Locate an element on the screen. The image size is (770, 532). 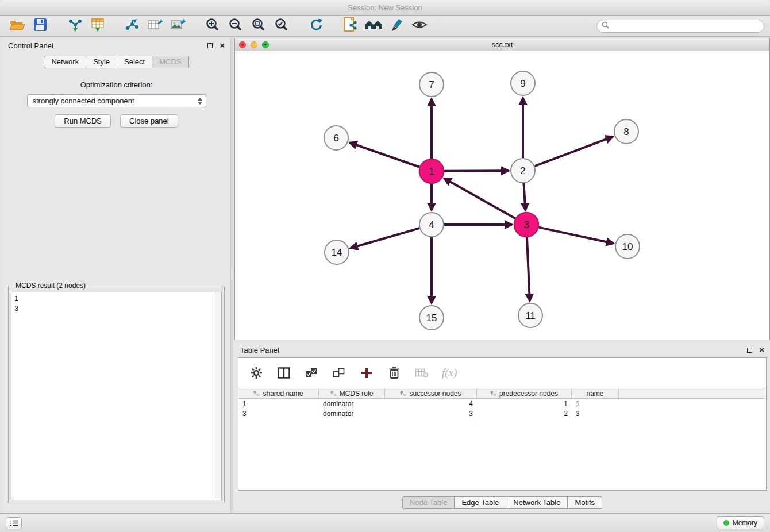
tab-style: Style is located at coordinates (102, 62).